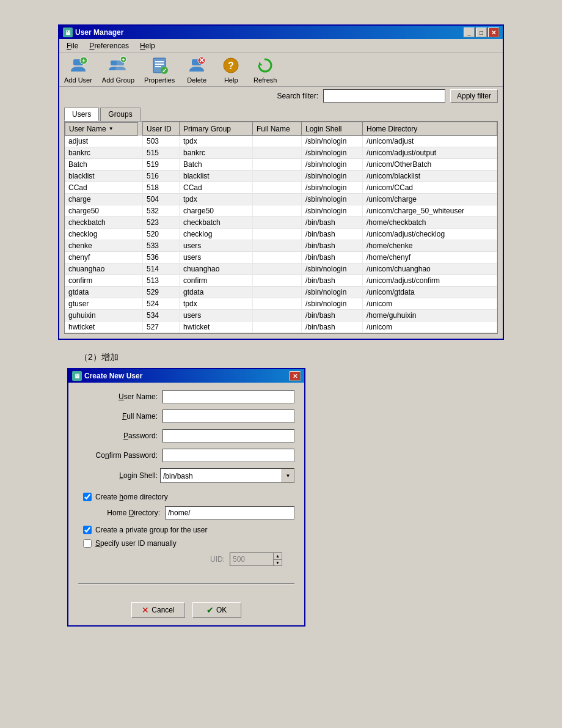 This screenshot has width=562, height=728. What do you see at coordinates (161, 222) in the screenshot?
I see `cell-userid: 523` at bounding box center [161, 222].